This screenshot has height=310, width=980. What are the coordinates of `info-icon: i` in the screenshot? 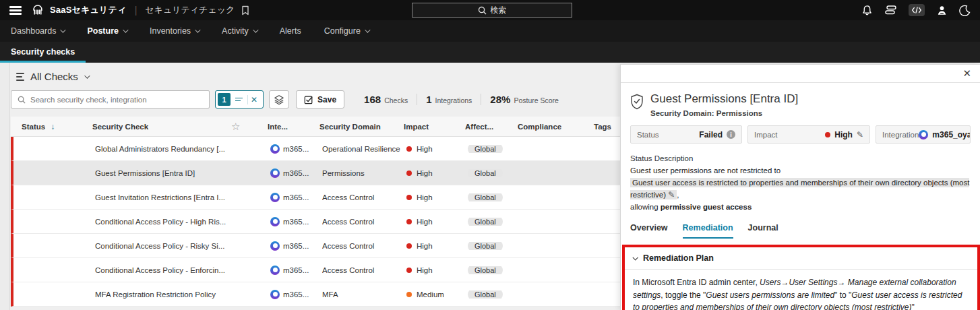 It's located at (731, 135).